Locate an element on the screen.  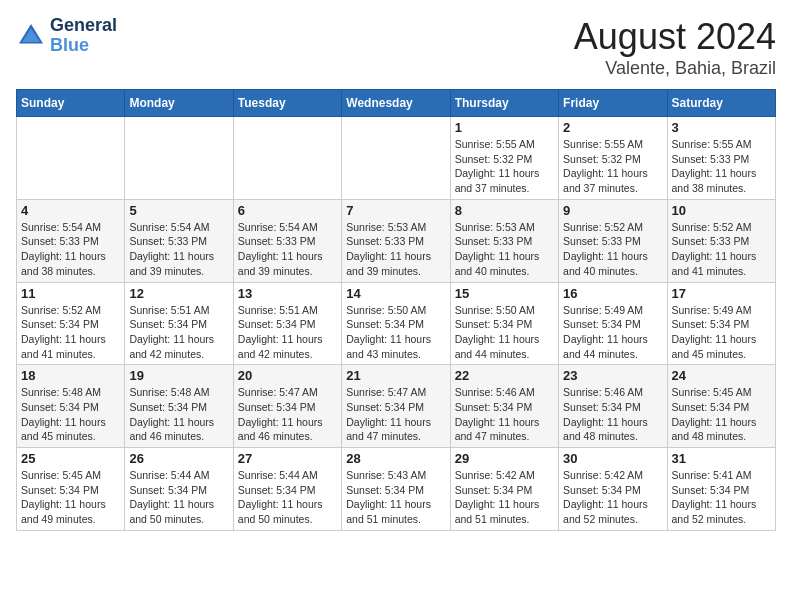
calendar-week-1: 1Sunrise: 5:55 AM Sunset: 5:32 PM Daylig… is located at coordinates (396, 158).